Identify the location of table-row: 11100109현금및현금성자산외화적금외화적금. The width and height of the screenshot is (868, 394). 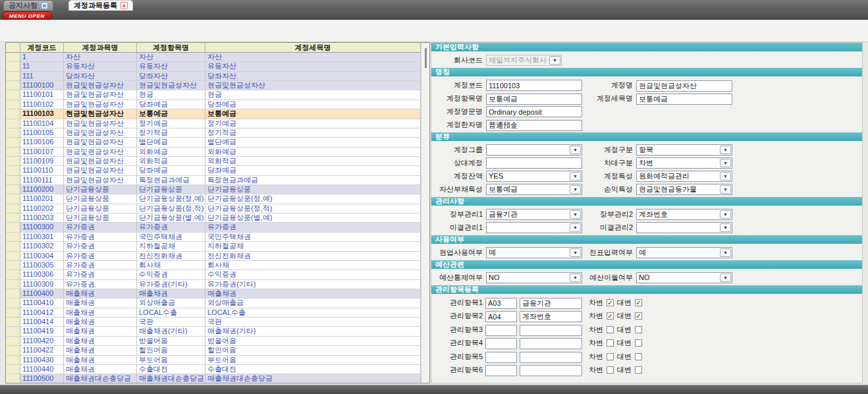
(213, 161).